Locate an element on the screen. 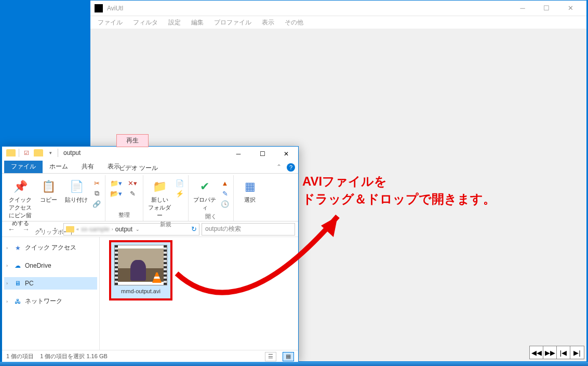 This screenshot has height=366, width=588. menu-other: その他 is located at coordinates (294, 23).